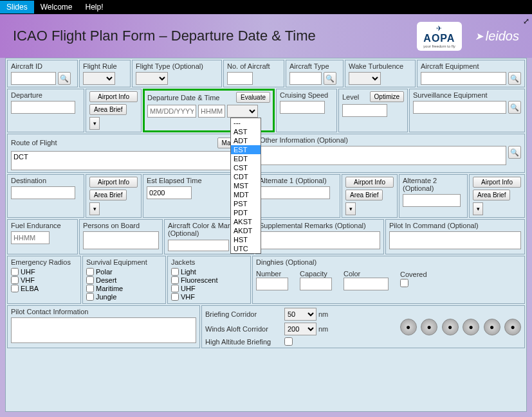 The width and height of the screenshot is (532, 417). Describe the element at coordinates (246, 177) in the screenshot. I see `timezone-option: CDT` at that location.